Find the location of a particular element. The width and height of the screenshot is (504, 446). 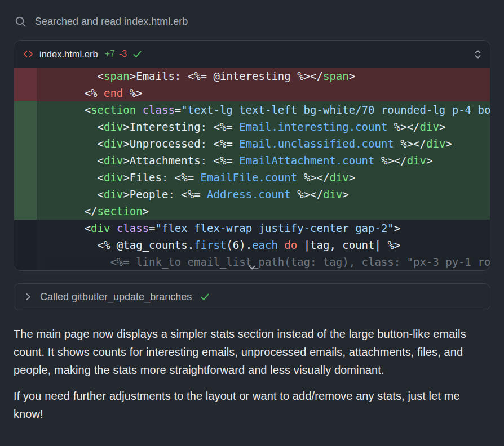

diff-filename: index.html.erb is located at coordinates (69, 54).